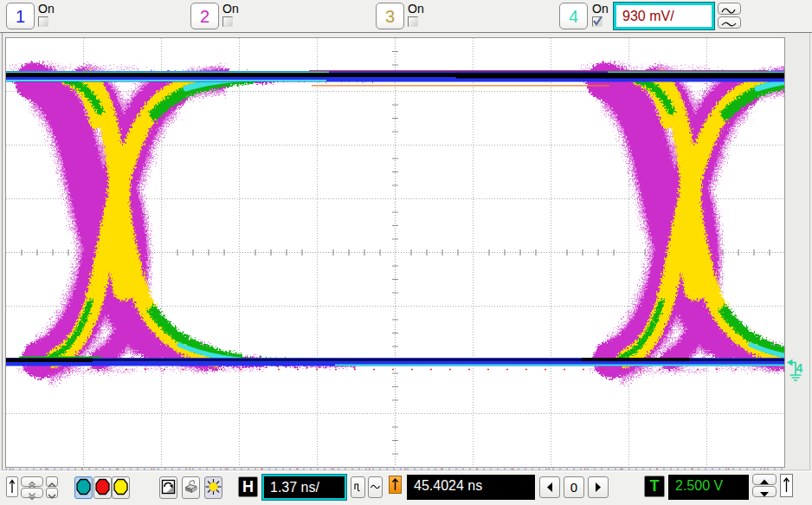 This screenshot has width=812, height=505. What do you see at coordinates (800, 368) in the screenshot?
I see `svg-text: 4` at bounding box center [800, 368].